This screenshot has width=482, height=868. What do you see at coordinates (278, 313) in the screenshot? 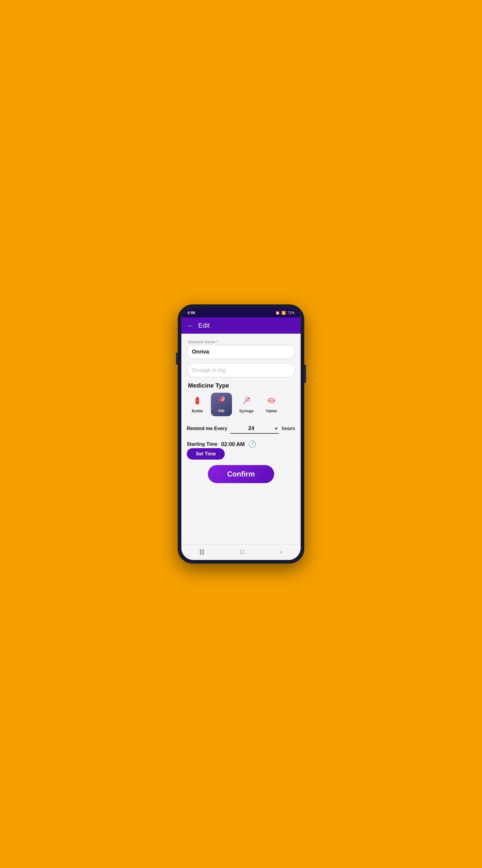
I see `alarm-icon: ⏰` at bounding box center [278, 313].